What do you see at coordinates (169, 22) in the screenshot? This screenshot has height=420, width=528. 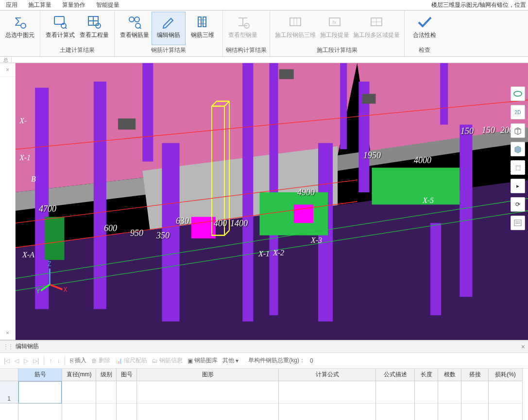 I see `edit-icon` at bounding box center [169, 22].